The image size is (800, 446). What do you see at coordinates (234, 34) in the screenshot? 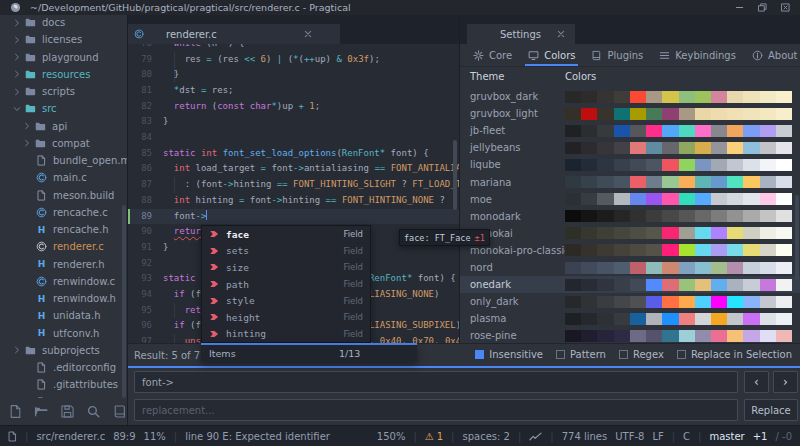
I see `tab-renderer-c: renderer.c` at bounding box center [234, 34].